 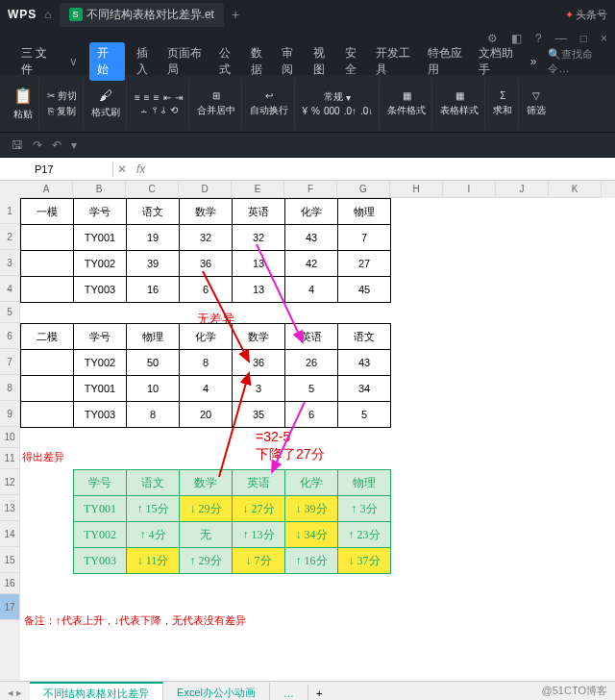 I want to click on qat-redo: ↷, so click(x=37, y=145).